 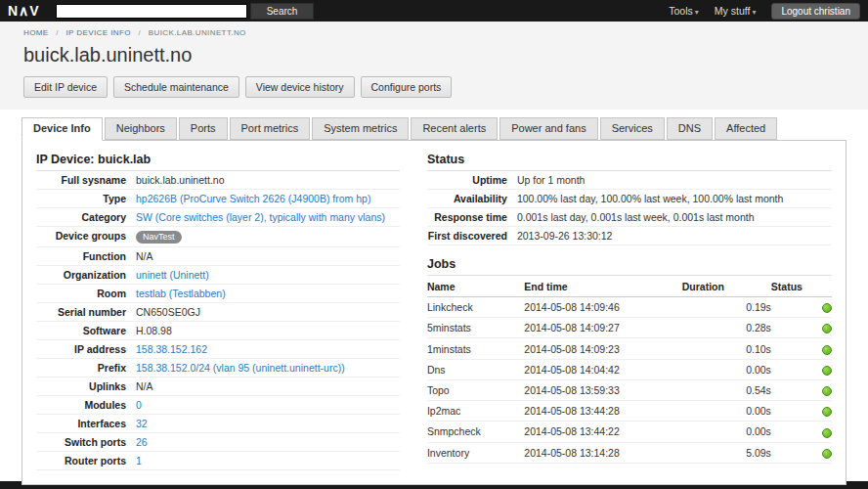 What do you see at coordinates (181, 293) in the screenshot?
I see `room-link: testlab (Testlabben)` at bounding box center [181, 293].